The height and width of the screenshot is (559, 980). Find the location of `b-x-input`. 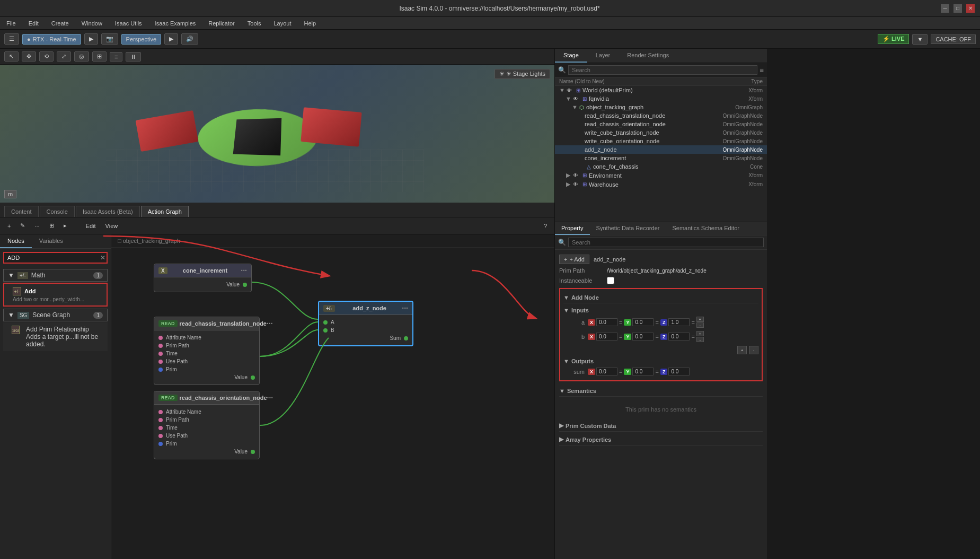

b-x-input is located at coordinates (607, 336).